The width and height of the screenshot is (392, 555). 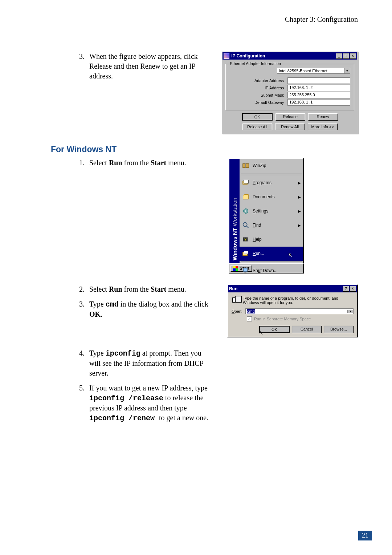 I want to click on start-menu: Windows NT Workstation WinZip Programs ▶, so click(x=266, y=216).